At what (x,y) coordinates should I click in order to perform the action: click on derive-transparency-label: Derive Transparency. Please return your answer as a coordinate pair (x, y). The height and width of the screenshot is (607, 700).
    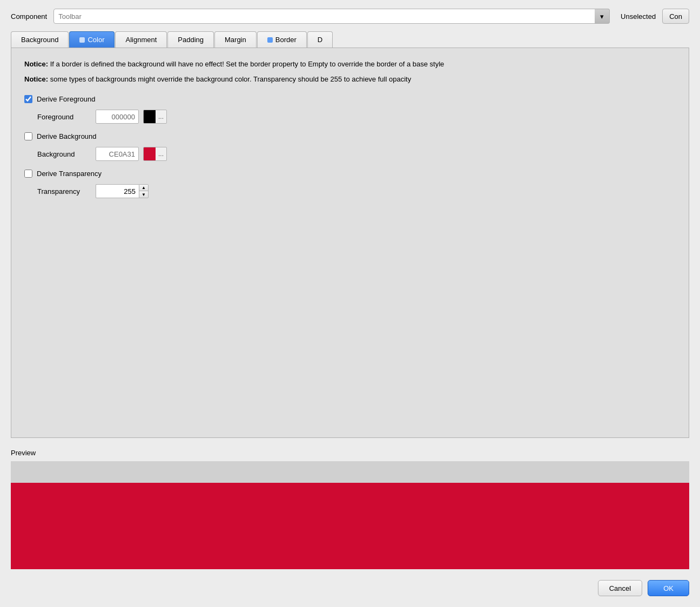
    Looking at the image, I should click on (69, 174).